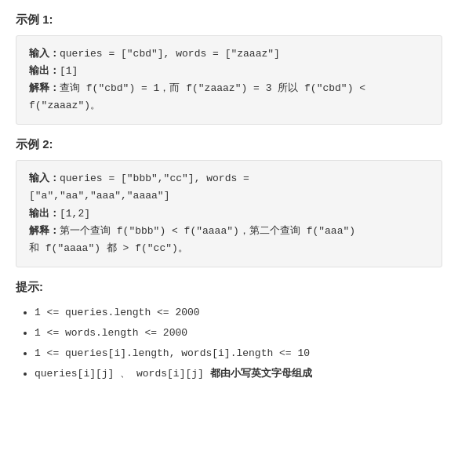 The width and height of the screenshot is (458, 476). I want to click on example2-output-label: 输出：, so click(44, 213).